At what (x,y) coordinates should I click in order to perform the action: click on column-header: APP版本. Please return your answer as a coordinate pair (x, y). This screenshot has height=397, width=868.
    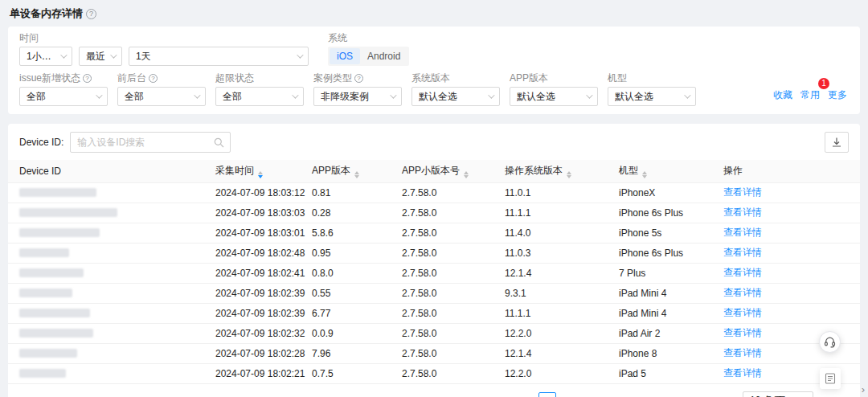
    Looking at the image, I should click on (350, 171).